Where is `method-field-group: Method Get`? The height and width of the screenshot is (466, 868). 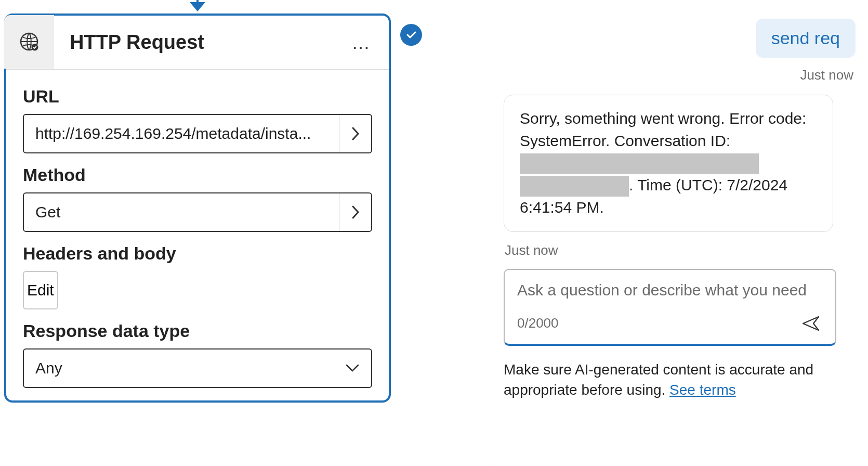
method-field-group: Method Get is located at coordinates (198, 199).